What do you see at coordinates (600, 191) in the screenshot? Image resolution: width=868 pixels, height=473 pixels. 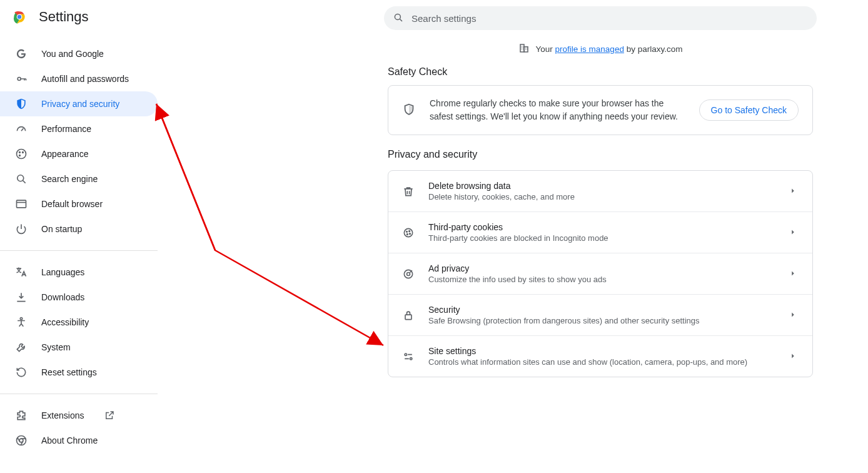 I see `row-delete-browsing-data: Delete browsing data Delete history, coo…` at bounding box center [600, 191].